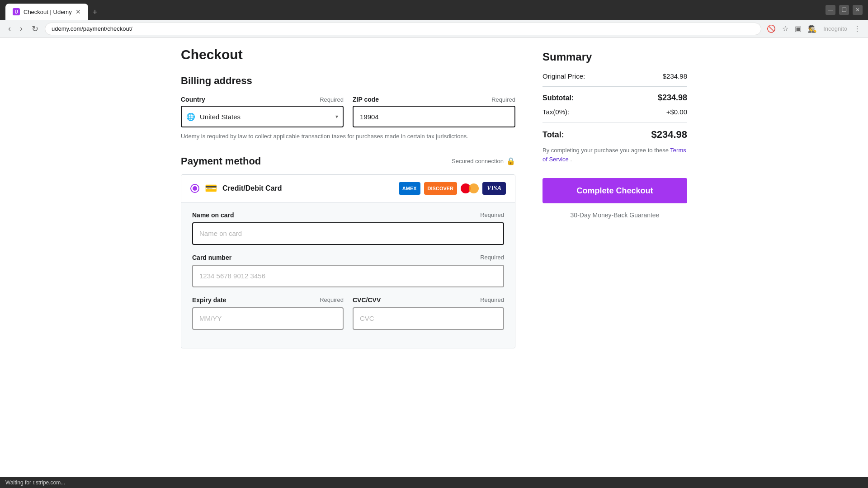 The height and width of the screenshot is (488, 868). What do you see at coordinates (252, 188) in the screenshot?
I see `payment-option-label: Credit/Debit Card` at bounding box center [252, 188].